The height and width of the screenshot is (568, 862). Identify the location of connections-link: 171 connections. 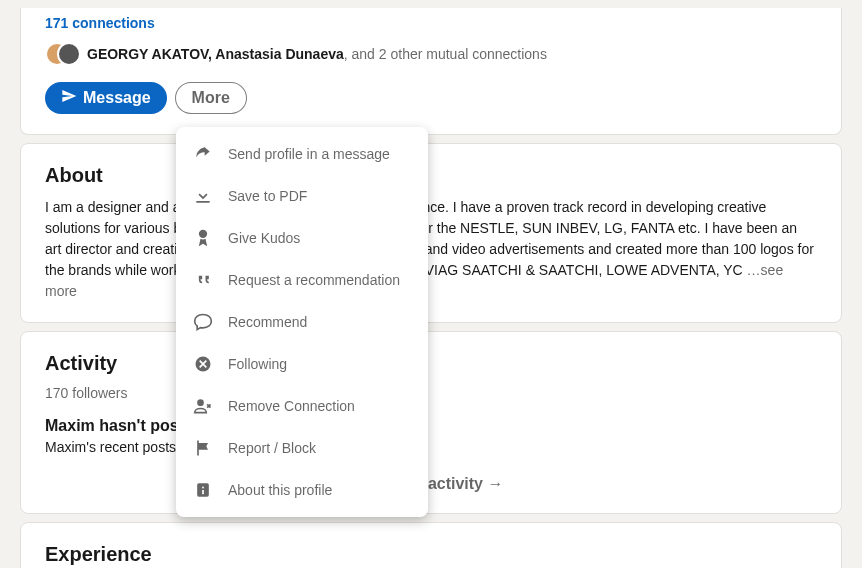
(100, 23).